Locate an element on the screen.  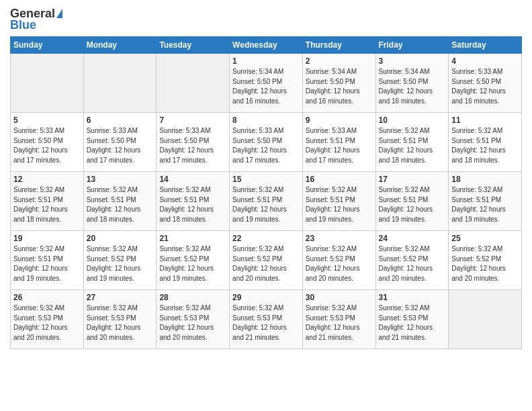
day-number: 5 is located at coordinates (47, 120).